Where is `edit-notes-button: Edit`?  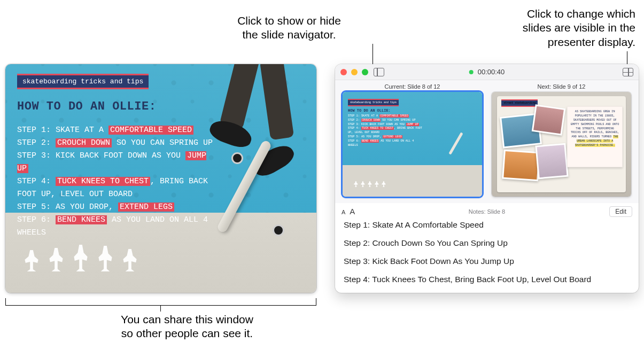 edit-notes-button: Edit is located at coordinates (621, 212).